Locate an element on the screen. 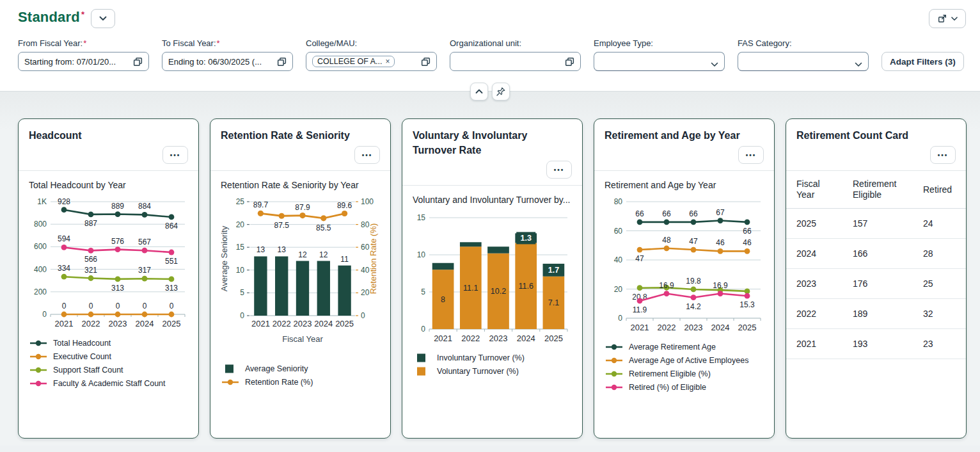  top-bar: Standard * is located at coordinates (490, 14).